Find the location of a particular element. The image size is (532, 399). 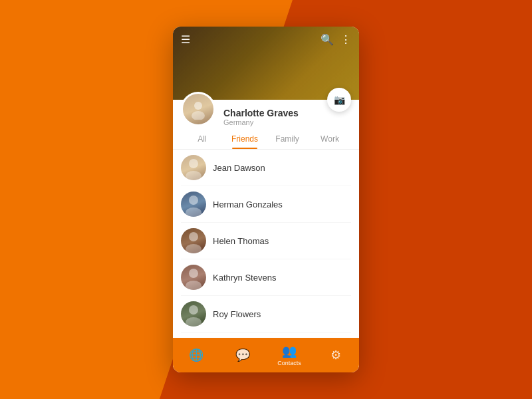

tab-family: Family is located at coordinates (287, 139).